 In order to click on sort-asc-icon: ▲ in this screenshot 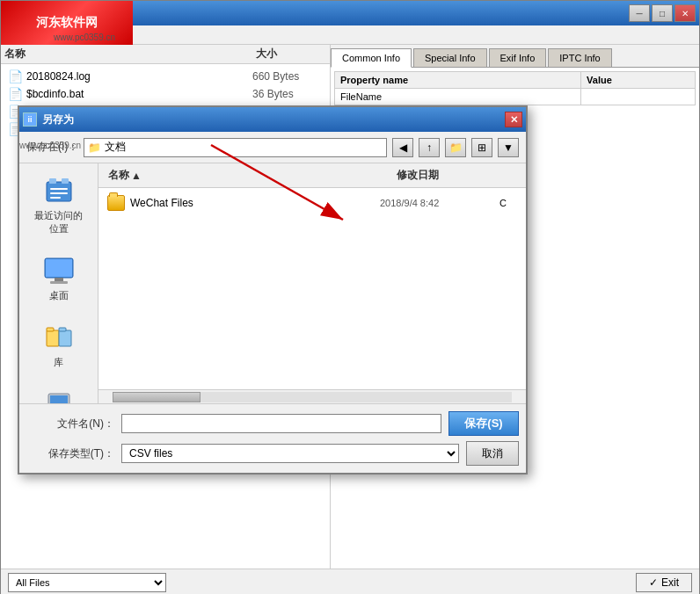, I will do `click(136, 176)`.